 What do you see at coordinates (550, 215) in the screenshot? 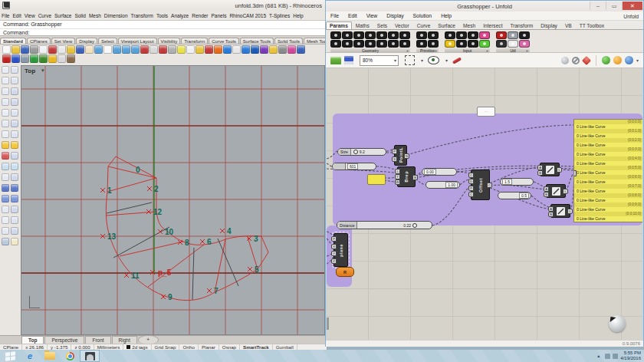
I see `input-nub: B` at bounding box center [550, 215].